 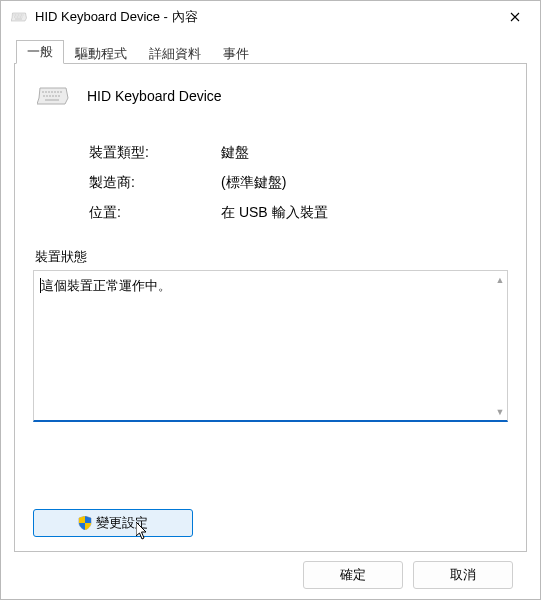 I want to click on value-location: 在 USB 輸入裝置, so click(x=364, y=213).